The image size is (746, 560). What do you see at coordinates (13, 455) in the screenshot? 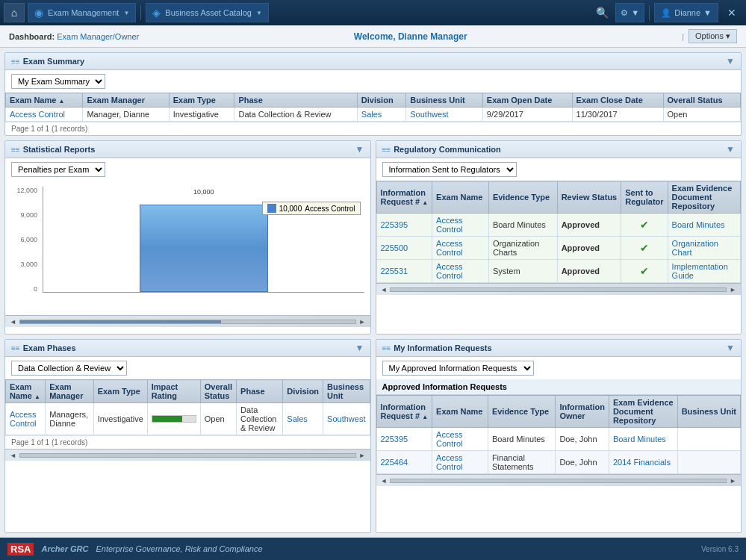
I see `ep-scroll-left: ◄` at bounding box center [13, 455].